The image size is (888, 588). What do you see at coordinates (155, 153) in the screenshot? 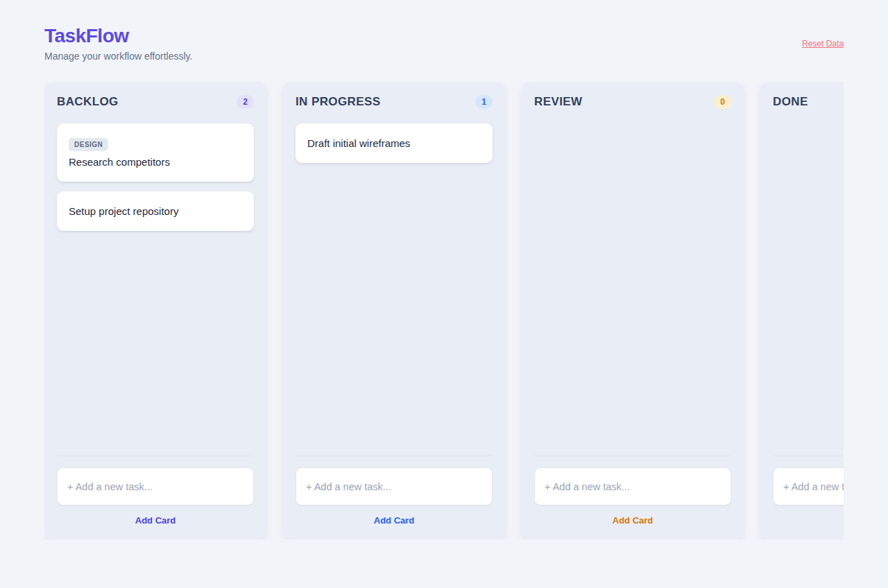
I see `task-card: DESIGN Research competitors` at bounding box center [155, 153].